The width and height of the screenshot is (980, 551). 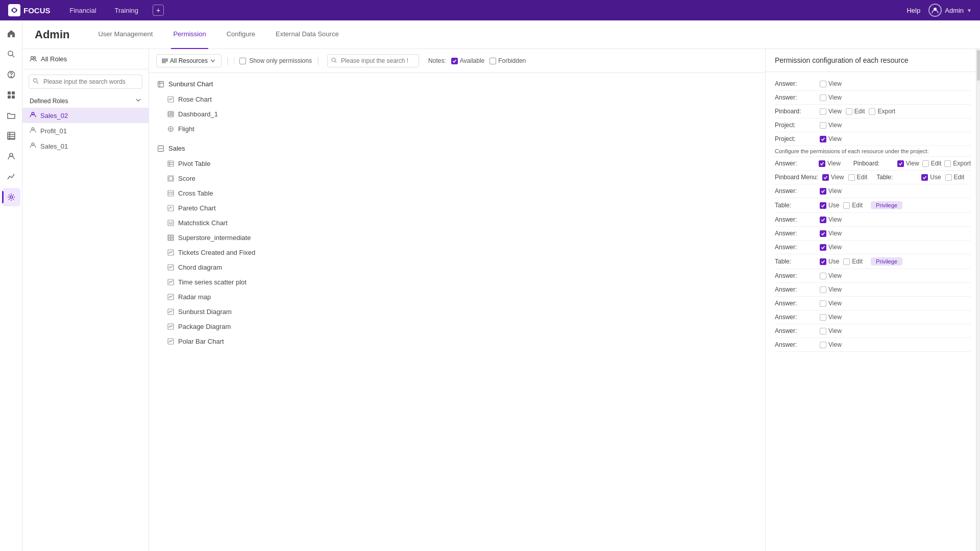 I want to click on cb-table-use-pm, so click(x=925, y=178).